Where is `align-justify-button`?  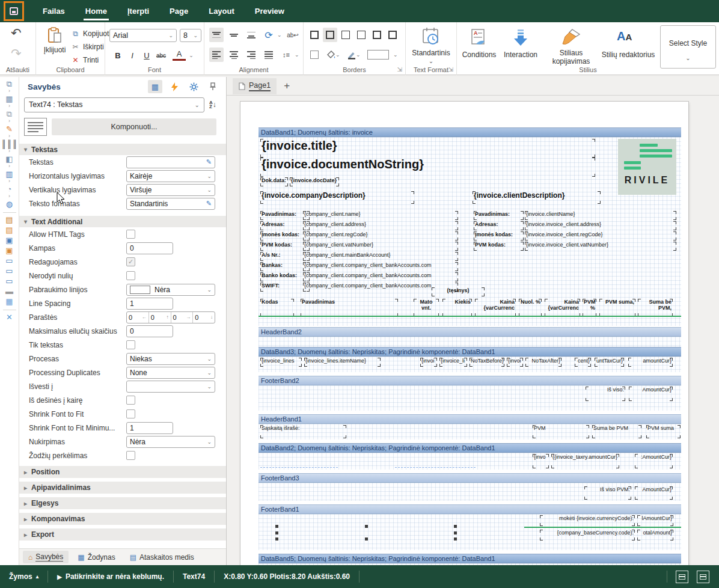 align-justify-button is located at coordinates (269, 55).